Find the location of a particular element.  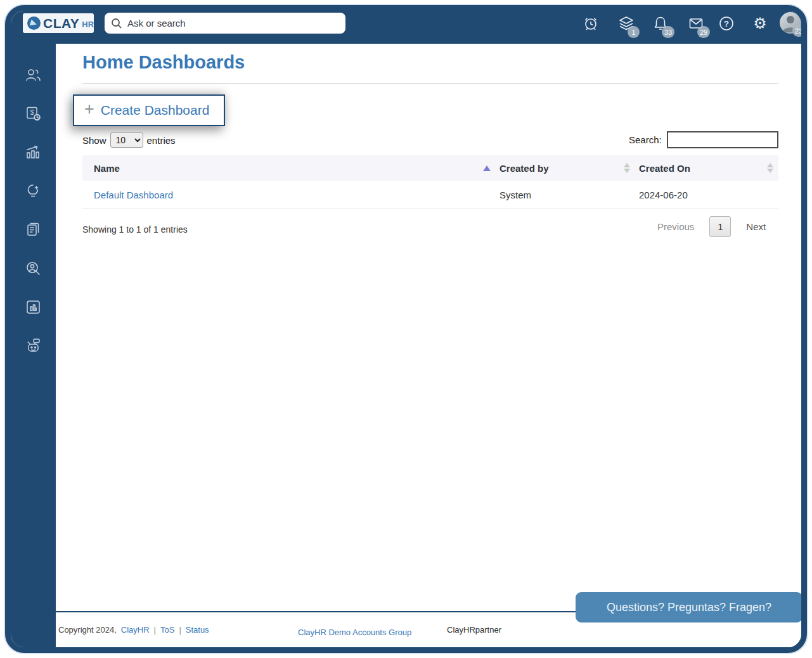

previous-page-button: Previous is located at coordinates (676, 227).